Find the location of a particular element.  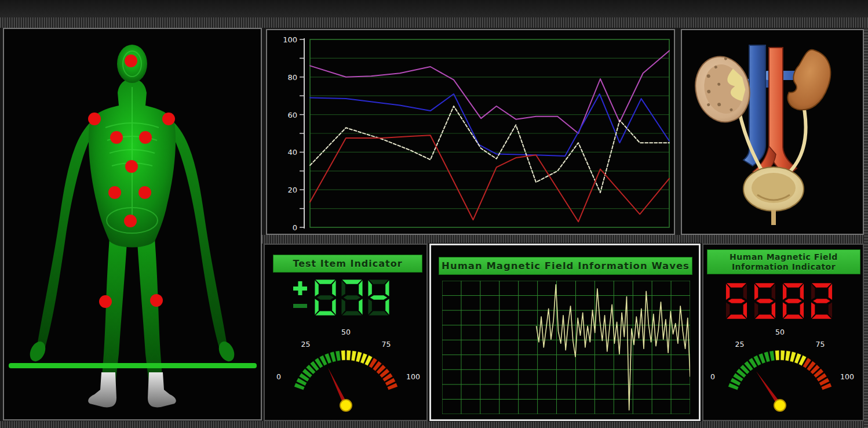

waveform-oscilloscope is located at coordinates (566, 347).